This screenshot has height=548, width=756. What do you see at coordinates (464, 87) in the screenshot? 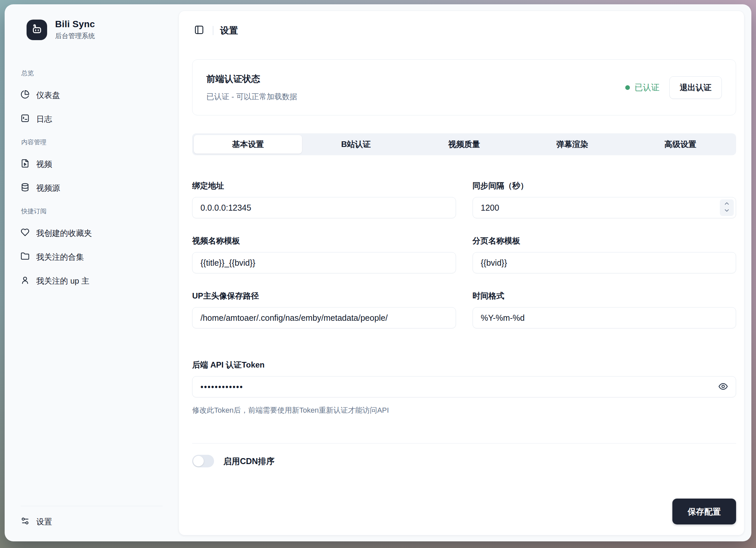
I see `auth-status-card: 前端认证状态 已认证 - 可以正常加载数据 已认证 退出认证` at bounding box center [464, 87].